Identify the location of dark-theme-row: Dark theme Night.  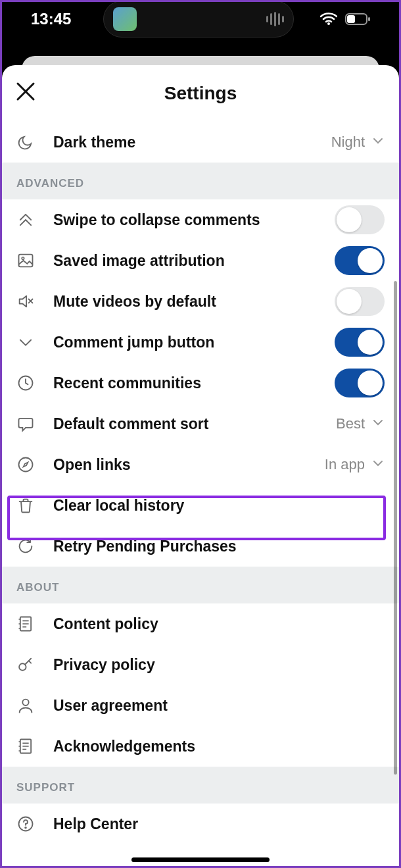
(200, 142).